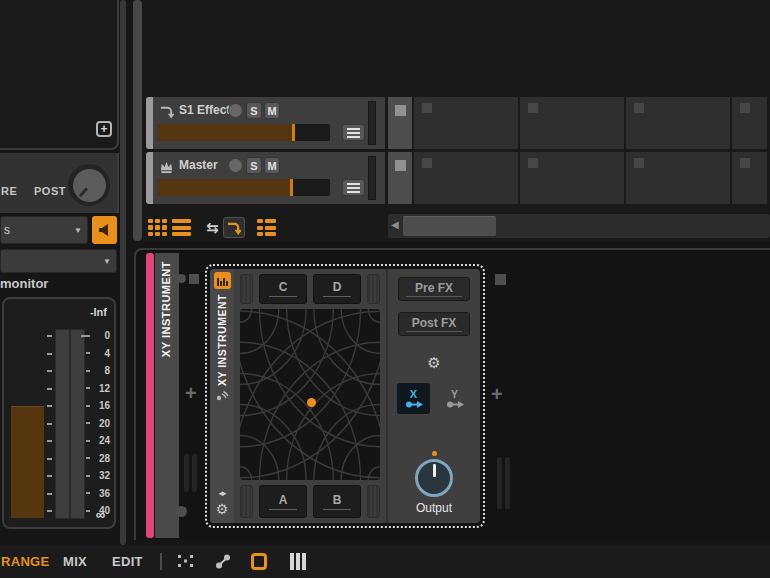 This screenshot has height=578, width=770. Describe the element at coordinates (6, 230) in the screenshot. I see `audio-output-value: s` at that location.